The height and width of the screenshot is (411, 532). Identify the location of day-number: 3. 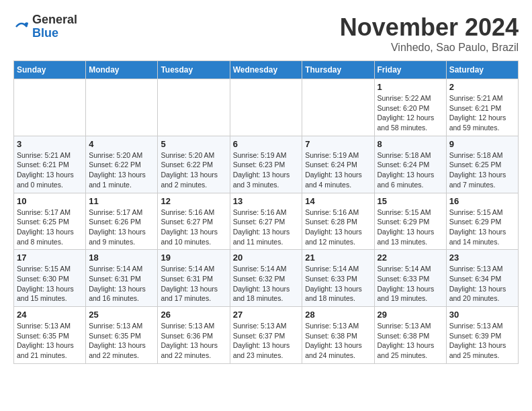
(50, 144).